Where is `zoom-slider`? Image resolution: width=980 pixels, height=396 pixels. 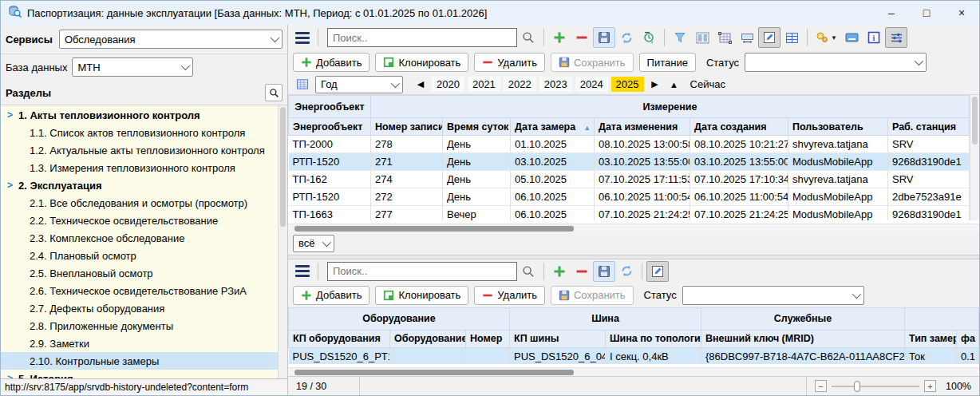 zoom-slider is located at coordinates (875, 386).